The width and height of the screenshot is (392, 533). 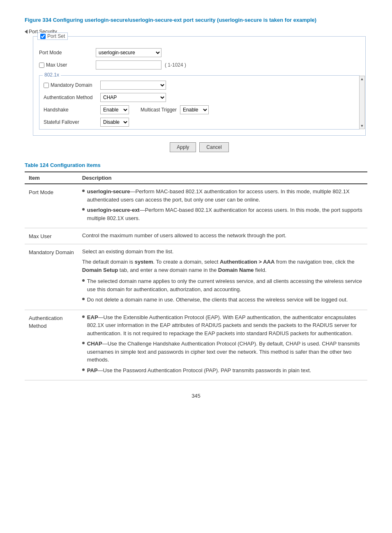 What do you see at coordinates (362, 79) in the screenshot?
I see `scroll-up-arrow: ▲` at bounding box center [362, 79].